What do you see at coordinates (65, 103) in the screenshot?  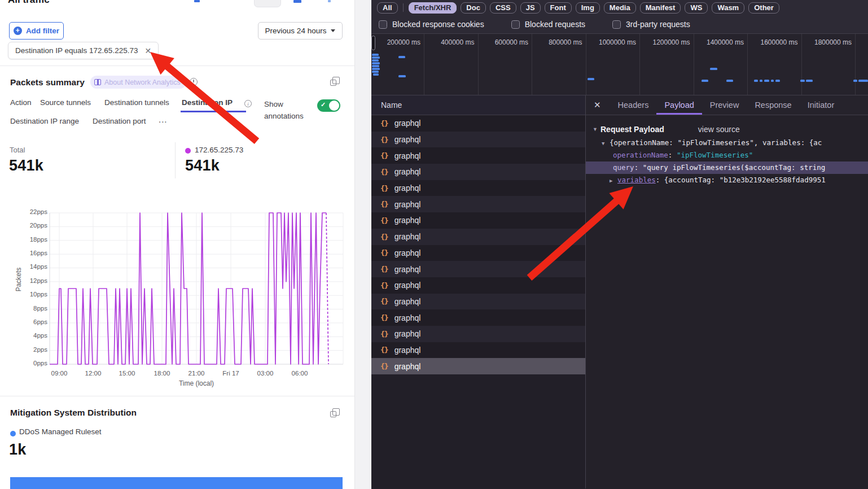 I see `tab-source-tunnels: Source tunnels` at bounding box center [65, 103].